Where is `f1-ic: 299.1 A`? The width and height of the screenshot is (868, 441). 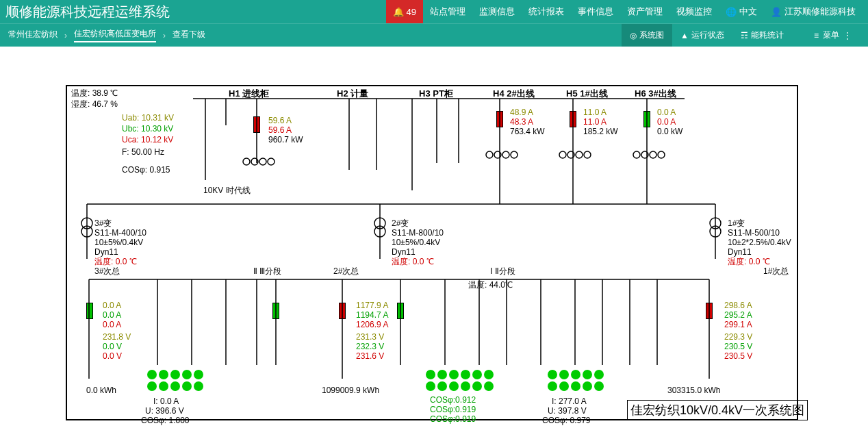 f1-ic: 299.1 A is located at coordinates (738, 325).